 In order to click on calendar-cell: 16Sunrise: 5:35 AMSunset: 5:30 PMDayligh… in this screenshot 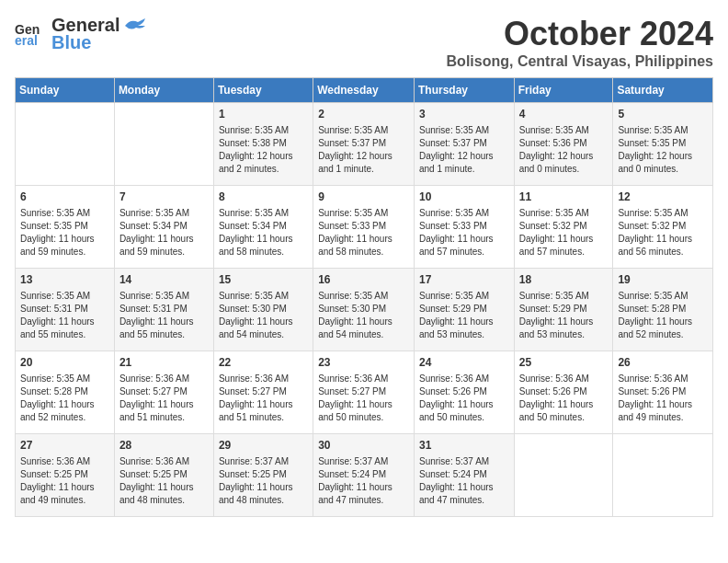, I will do `click(364, 310)`.